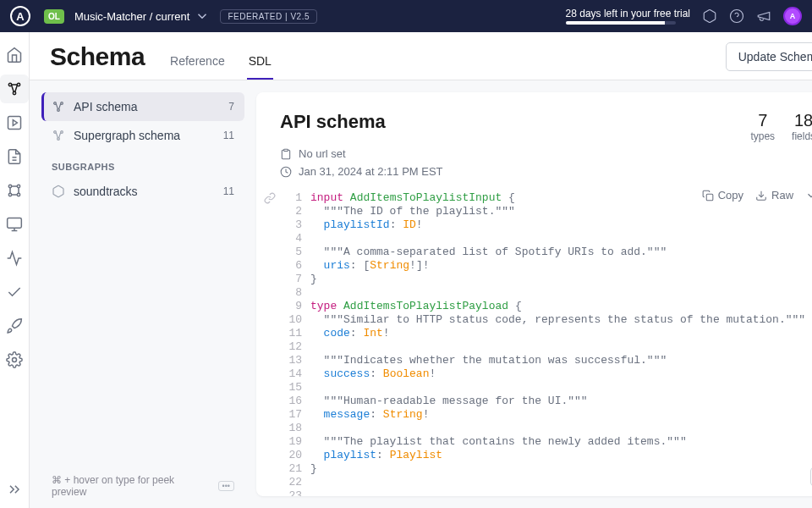 Image resolution: width=812 pixels, height=508 pixels. I want to click on trial-progress-bar, so click(621, 23).